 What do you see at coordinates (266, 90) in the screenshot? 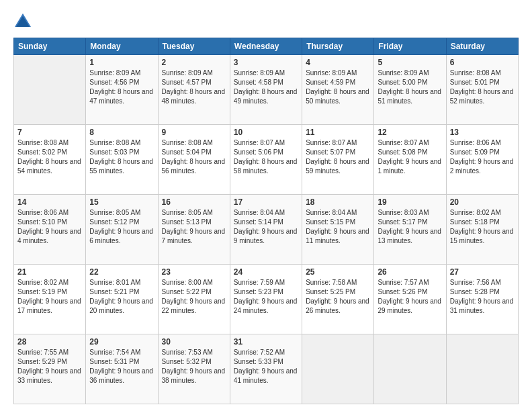
I see `calendar-cell: 3Sunrise: 8:09 AMSunset: 4:58 PMDaylight…` at bounding box center [266, 90].